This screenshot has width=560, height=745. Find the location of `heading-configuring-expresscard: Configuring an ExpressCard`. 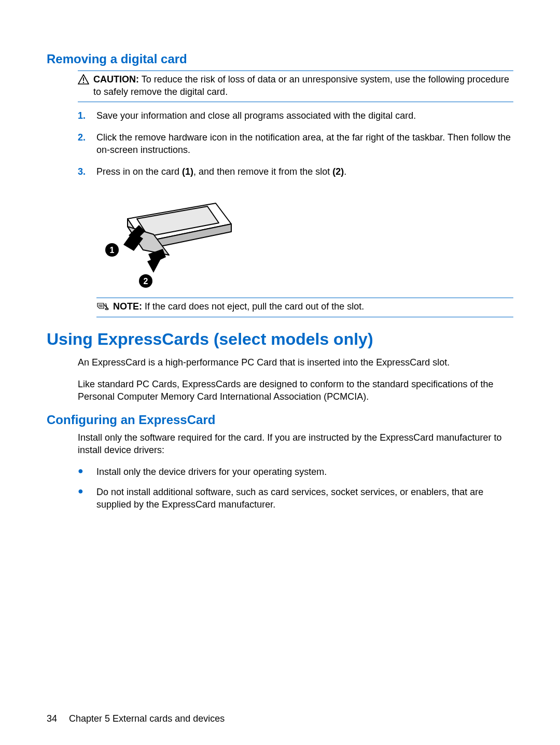

heading-configuring-expresscard: Configuring an ExpressCard is located at coordinates (280, 420).